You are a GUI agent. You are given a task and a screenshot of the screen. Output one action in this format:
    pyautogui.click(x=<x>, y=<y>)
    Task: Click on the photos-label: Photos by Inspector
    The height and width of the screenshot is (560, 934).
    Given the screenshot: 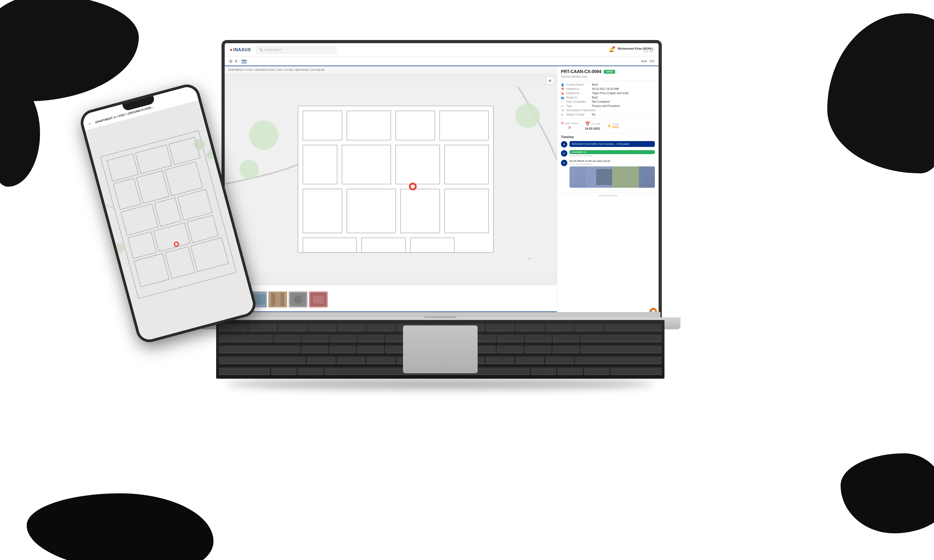 What is the action you would take?
    pyautogui.click(x=391, y=288)
    